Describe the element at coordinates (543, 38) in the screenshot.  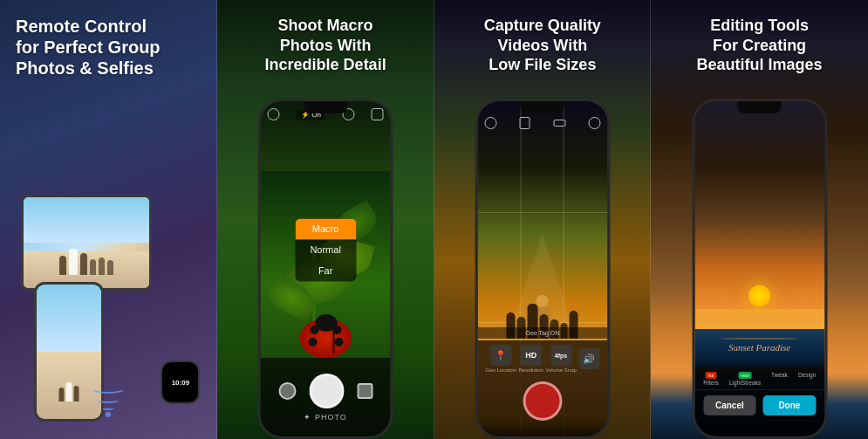
I see `panel-3-text: Capture Quality Videos With Low File Siz…` at that location.